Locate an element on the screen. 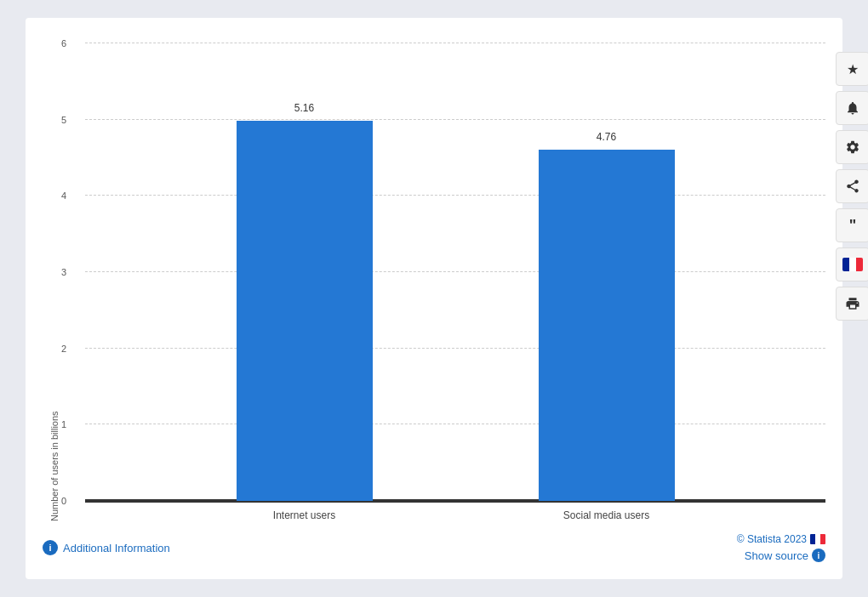  small-flag-icon is located at coordinates (818, 539).